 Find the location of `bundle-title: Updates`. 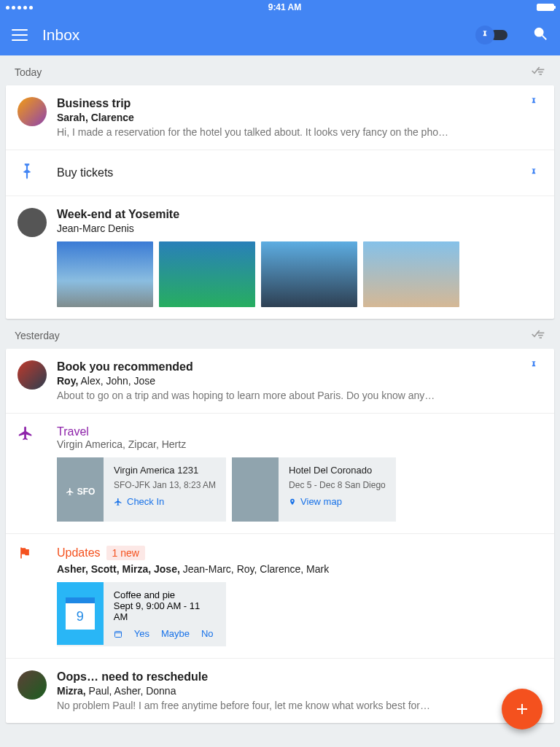

bundle-title: Updates is located at coordinates (79, 553).